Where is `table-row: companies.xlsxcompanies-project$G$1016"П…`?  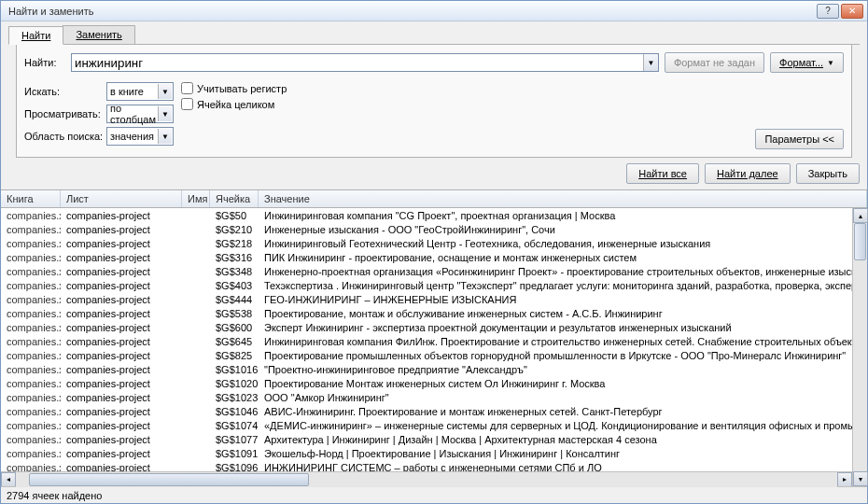 table-row: companies.xlsxcompanies-project$G$1016"П… is located at coordinates (427, 370).